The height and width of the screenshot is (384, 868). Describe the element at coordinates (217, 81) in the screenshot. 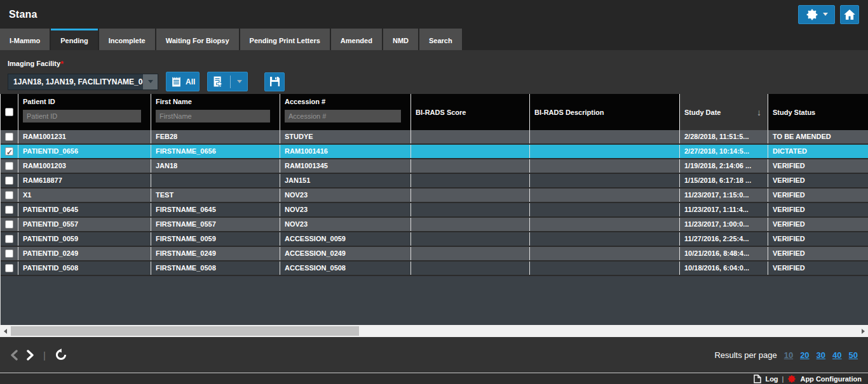

I see `document-arrow-icon` at that location.